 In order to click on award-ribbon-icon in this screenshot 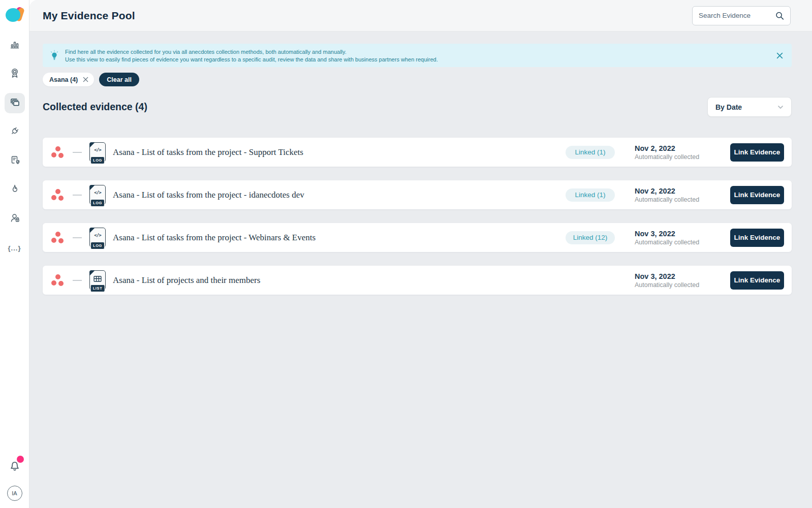, I will do `click(15, 74)`.